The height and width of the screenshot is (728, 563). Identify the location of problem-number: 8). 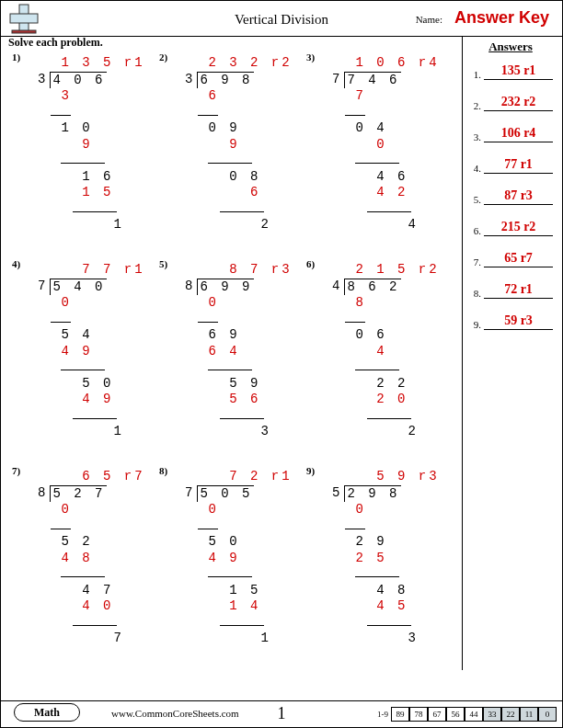
(164, 471).